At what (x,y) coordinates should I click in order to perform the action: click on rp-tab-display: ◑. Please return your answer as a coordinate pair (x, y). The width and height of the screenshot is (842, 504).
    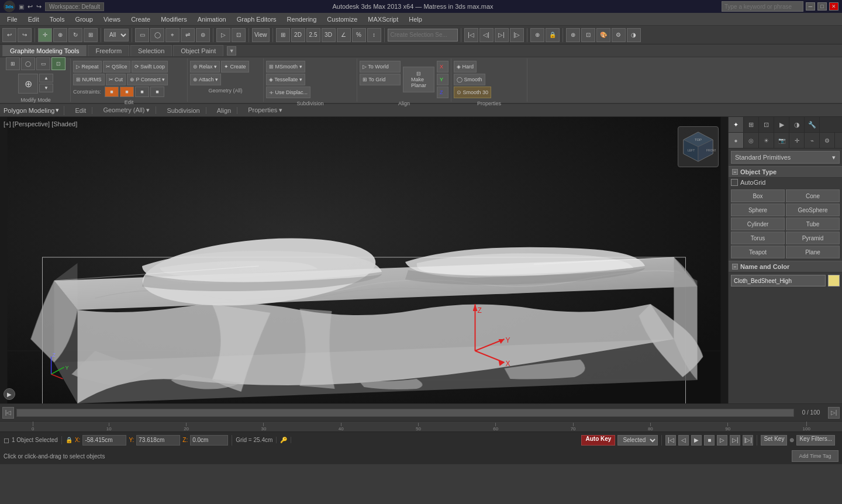
    Looking at the image, I should click on (797, 125).